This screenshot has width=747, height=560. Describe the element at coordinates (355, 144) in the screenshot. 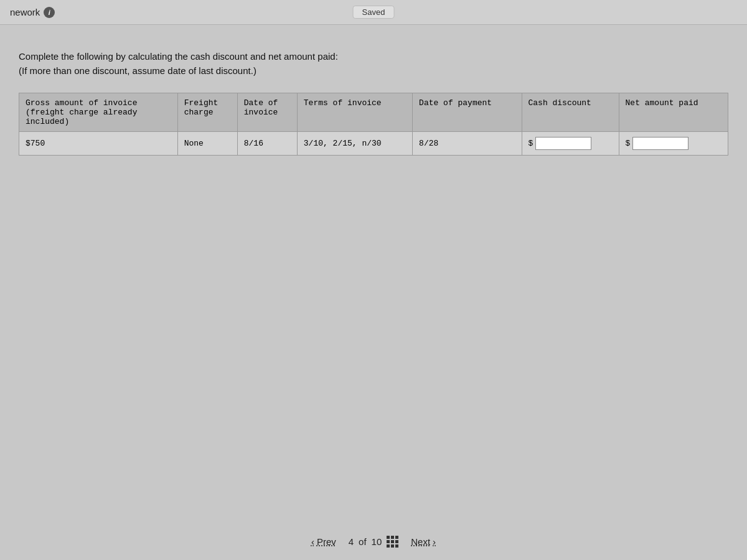

I see `cell-terms: 3/10, 2/15, n/30` at that location.